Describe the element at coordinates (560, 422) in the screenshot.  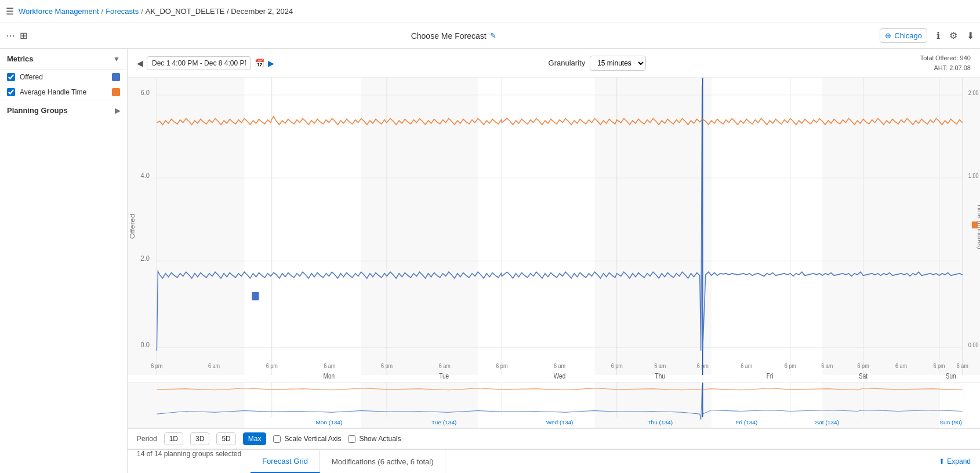
I see `svg-text: Wed (134)` at that location.